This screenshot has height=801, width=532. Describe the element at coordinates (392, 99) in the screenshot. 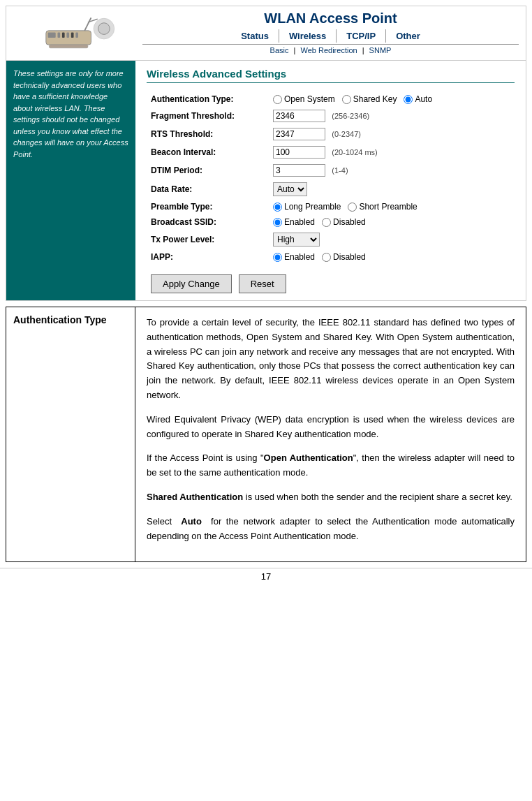

I see `auth-radio-group: Open System Shared Key Auto` at that location.